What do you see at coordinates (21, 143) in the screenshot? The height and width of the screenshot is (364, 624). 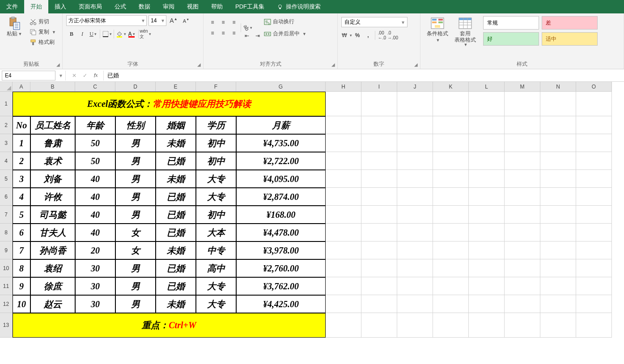 I see `table-cell: 1` at bounding box center [21, 143].